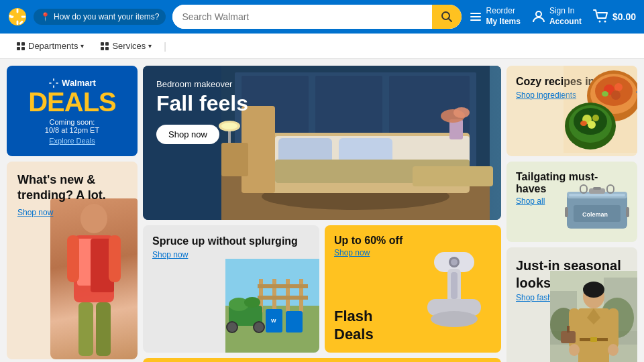 The height and width of the screenshot is (362, 644). I want to click on reorder-label: Reorder, so click(503, 11).